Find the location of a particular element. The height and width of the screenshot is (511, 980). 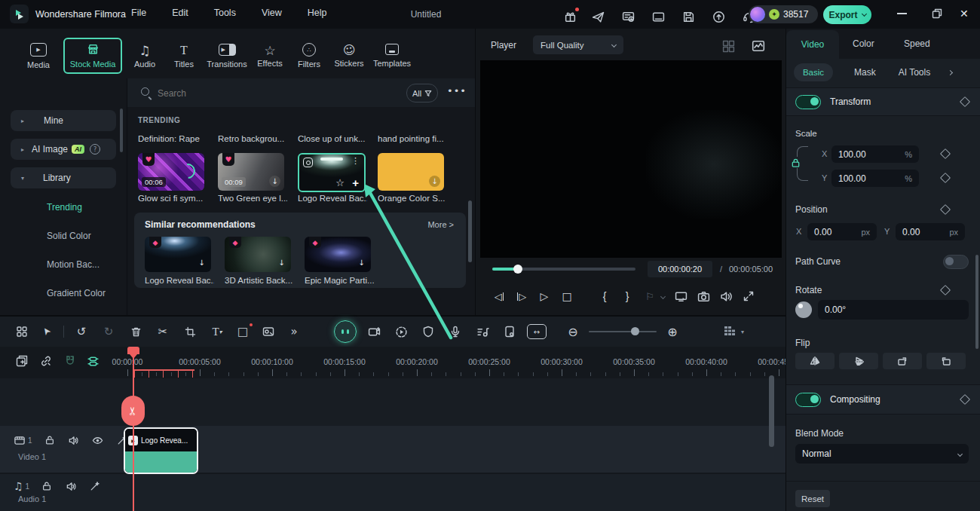

task-list-icon is located at coordinates (628, 17).